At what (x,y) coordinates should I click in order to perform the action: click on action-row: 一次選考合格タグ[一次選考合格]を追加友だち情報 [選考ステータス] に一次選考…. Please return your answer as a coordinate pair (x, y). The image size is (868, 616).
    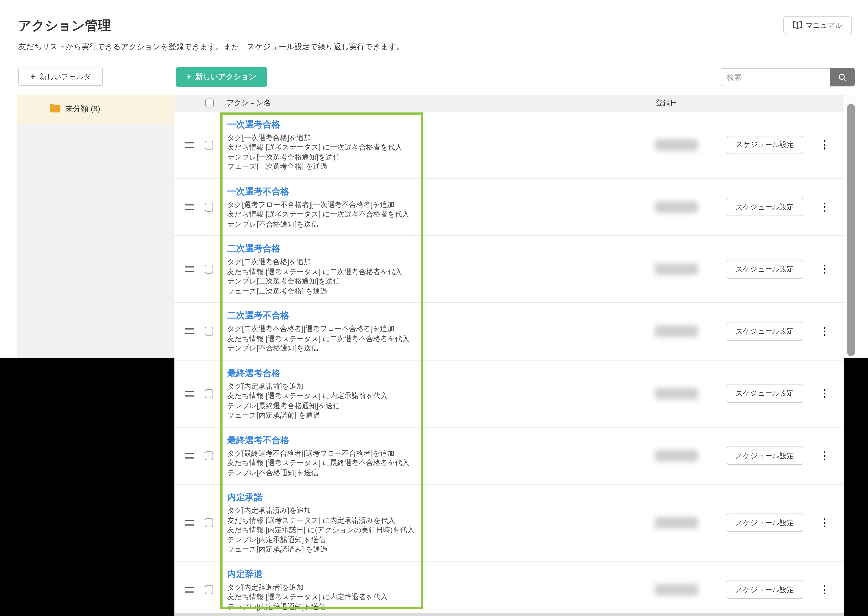
    Looking at the image, I should click on (509, 145).